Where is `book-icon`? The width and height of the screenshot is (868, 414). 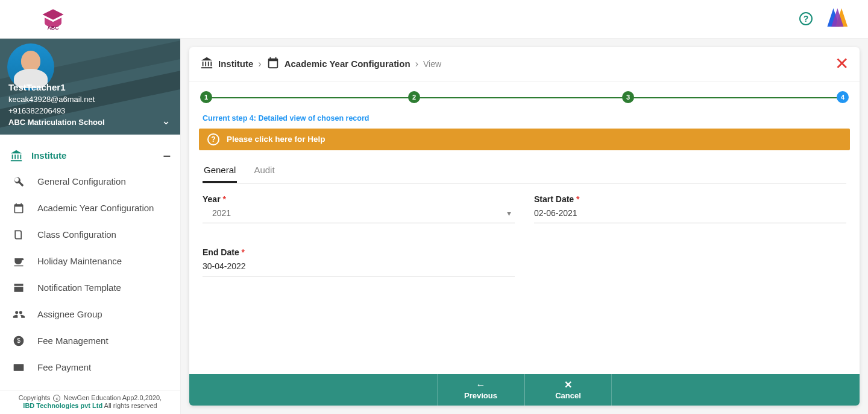 book-icon is located at coordinates (19, 235).